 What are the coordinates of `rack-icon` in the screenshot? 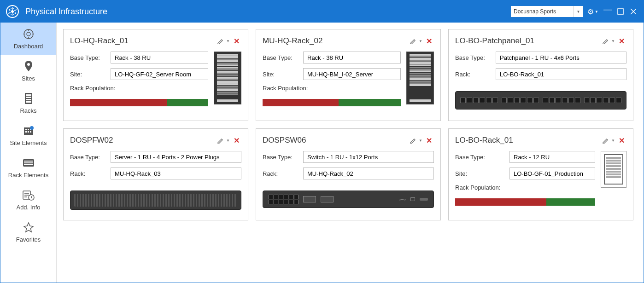 It's located at (29, 98).